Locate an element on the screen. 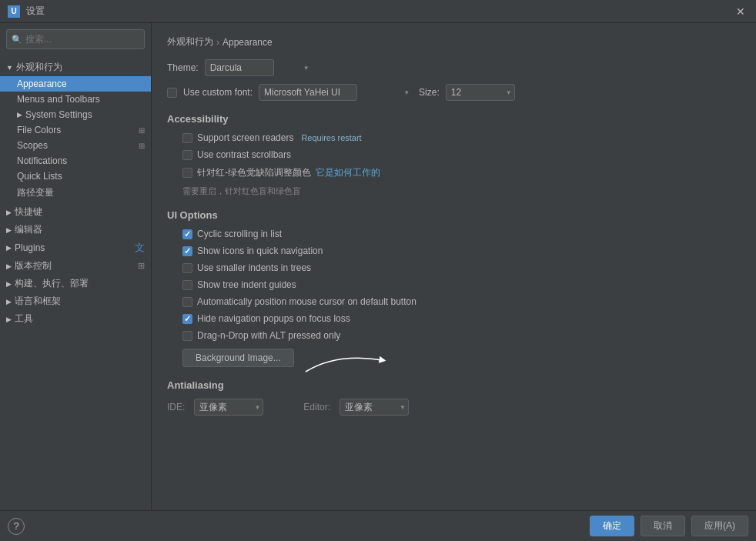 The image size is (756, 541). editor-select: 亚像素 is located at coordinates (374, 407).